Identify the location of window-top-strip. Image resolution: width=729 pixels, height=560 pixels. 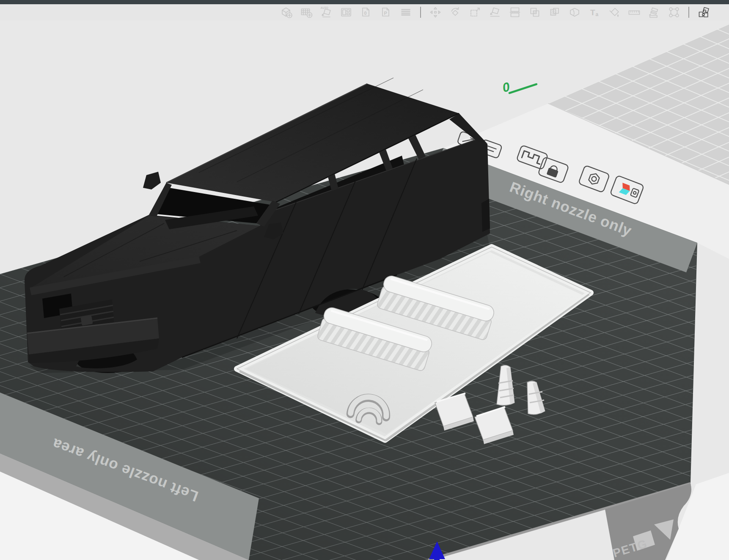
(365, 2).